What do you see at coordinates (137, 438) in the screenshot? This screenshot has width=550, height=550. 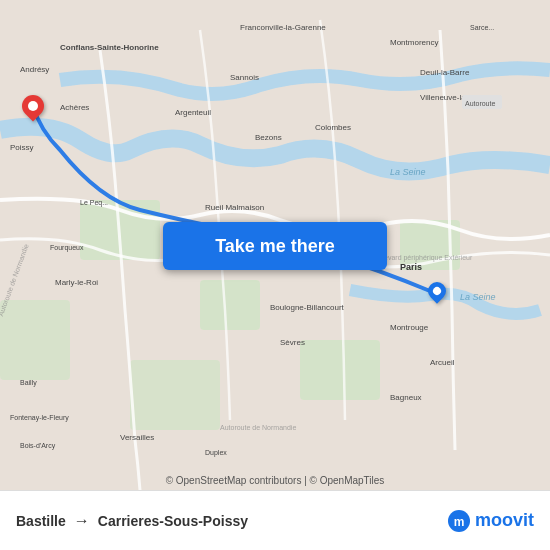 I see `svg-text: Versailles` at bounding box center [137, 438].